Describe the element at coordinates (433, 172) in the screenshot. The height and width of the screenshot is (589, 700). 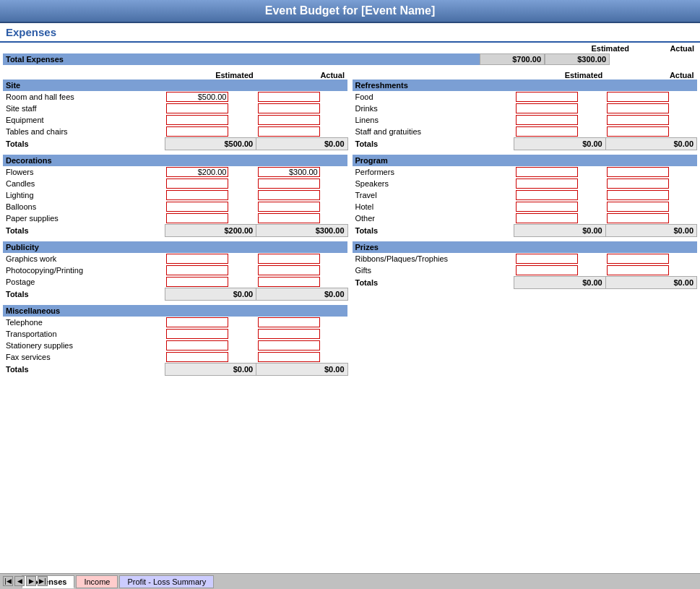
I see `program-label-0: Performers` at that location.